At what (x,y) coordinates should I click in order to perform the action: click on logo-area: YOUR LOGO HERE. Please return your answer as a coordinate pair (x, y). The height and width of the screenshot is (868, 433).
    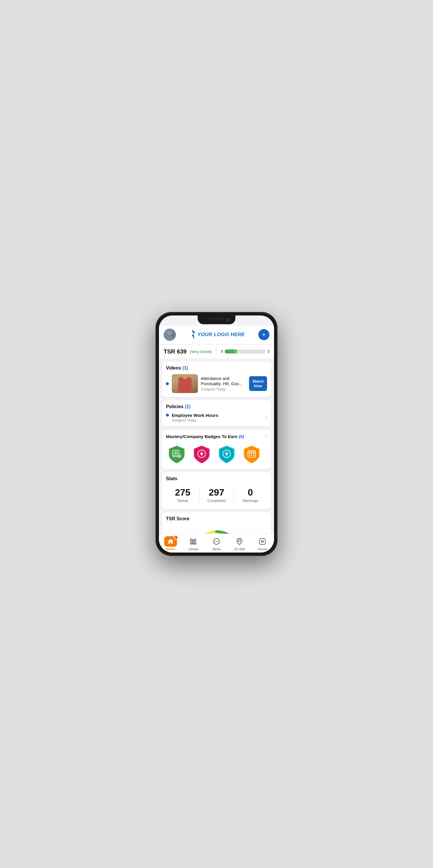
    Looking at the image, I should click on (217, 335).